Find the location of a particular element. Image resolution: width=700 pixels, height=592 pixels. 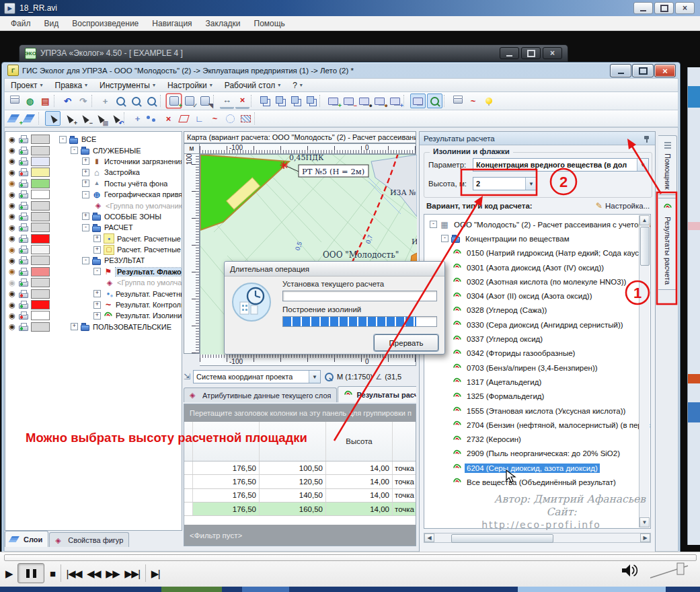

gis-menu-item: Инструменты is located at coordinates (128, 85).